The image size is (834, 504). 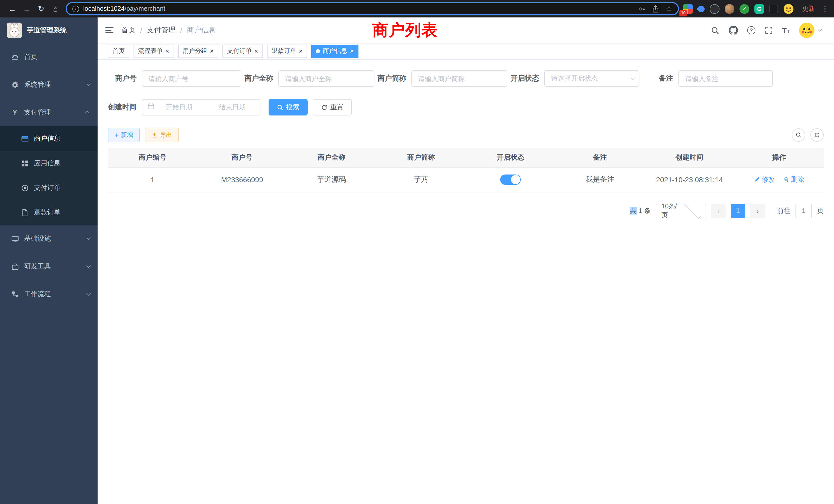 What do you see at coordinates (288, 107) in the screenshot?
I see `search-button: 搜索` at bounding box center [288, 107].